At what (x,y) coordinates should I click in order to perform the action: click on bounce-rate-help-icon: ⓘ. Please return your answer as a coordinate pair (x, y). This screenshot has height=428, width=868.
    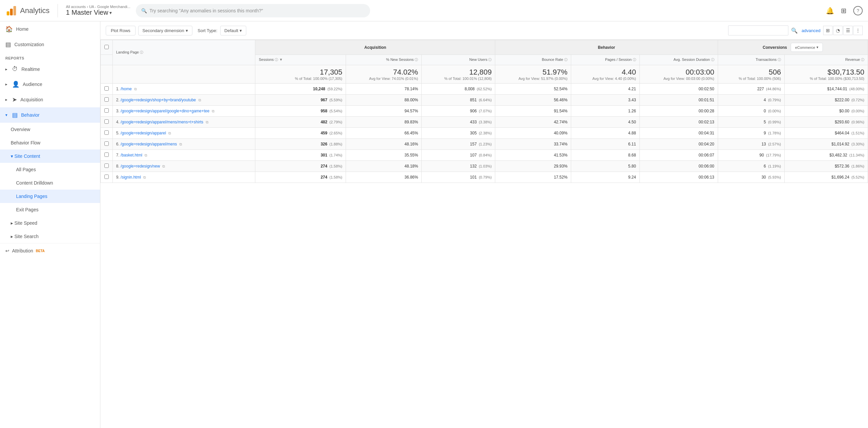
    Looking at the image, I should click on (566, 60).